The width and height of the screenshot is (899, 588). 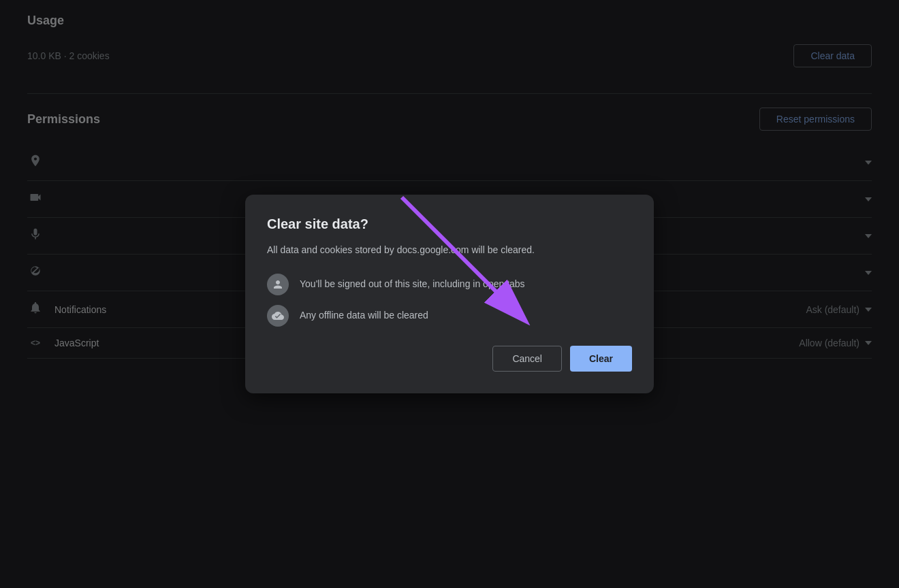 I want to click on person-icon, so click(x=278, y=284).